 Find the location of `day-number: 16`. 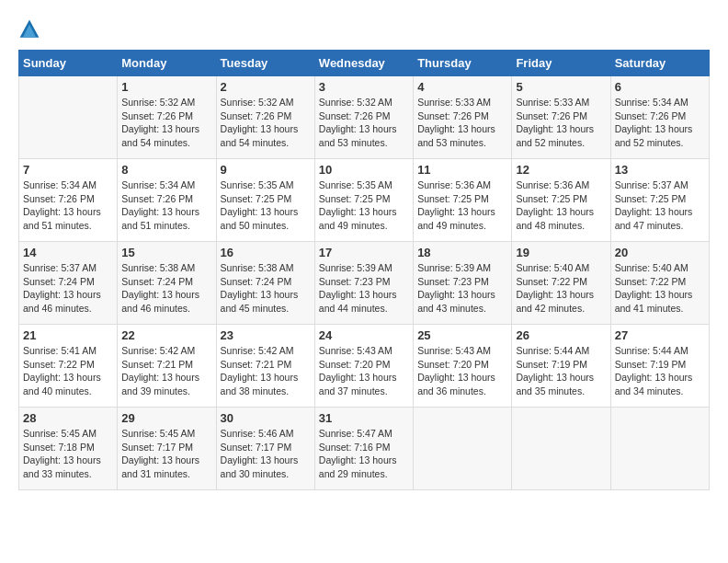

day-number: 16 is located at coordinates (266, 252).